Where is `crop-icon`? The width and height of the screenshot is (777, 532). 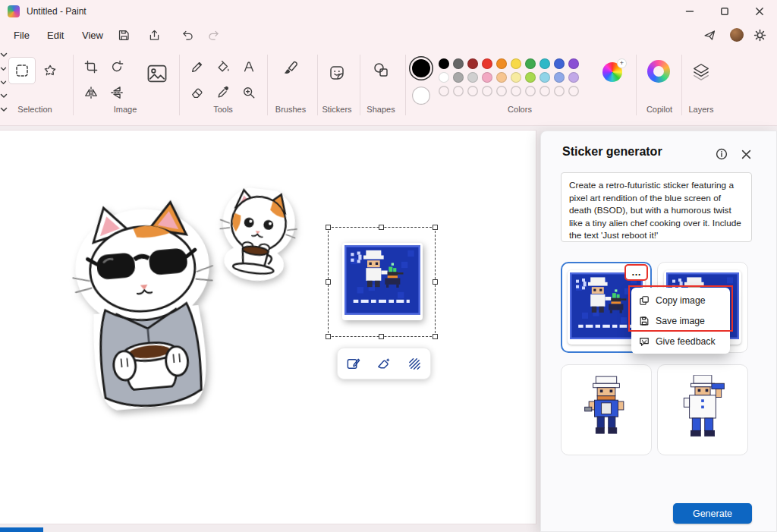 crop-icon is located at coordinates (91, 67).